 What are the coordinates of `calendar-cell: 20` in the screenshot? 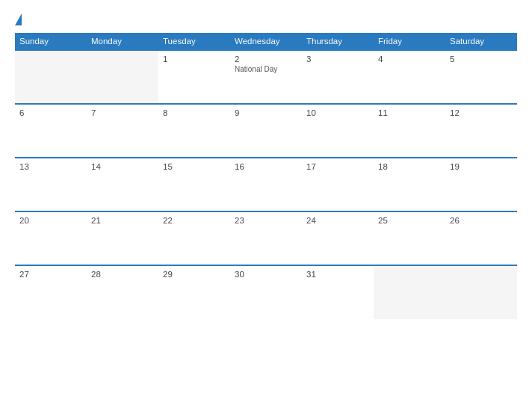 It's located at (51, 238).